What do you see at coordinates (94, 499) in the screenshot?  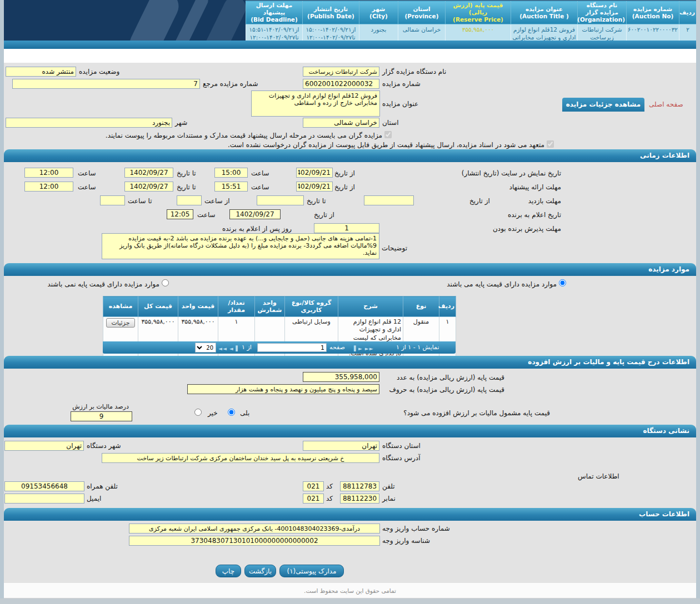 I see `email-label: ایمیل` at bounding box center [94, 499].